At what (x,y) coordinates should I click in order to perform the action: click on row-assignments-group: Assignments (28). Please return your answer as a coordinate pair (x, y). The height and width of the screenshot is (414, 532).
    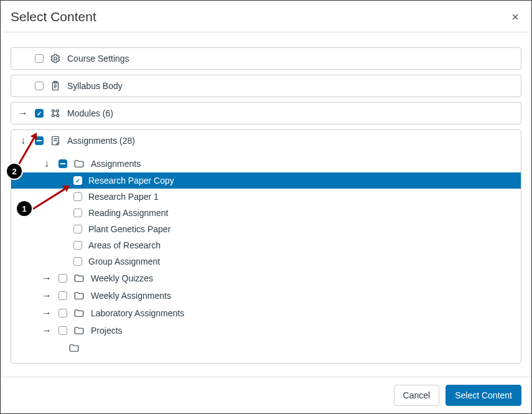
    Looking at the image, I should click on (266, 141).